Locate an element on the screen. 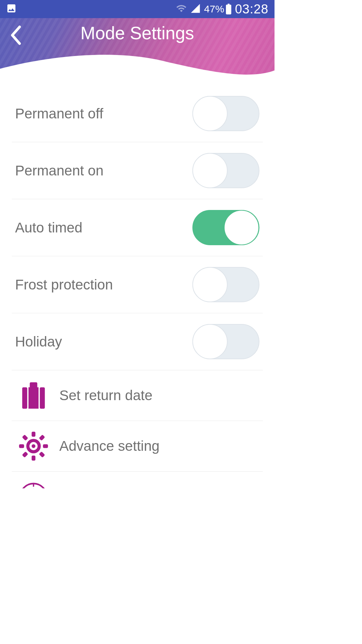  toggle-holiday is located at coordinates (226, 341).